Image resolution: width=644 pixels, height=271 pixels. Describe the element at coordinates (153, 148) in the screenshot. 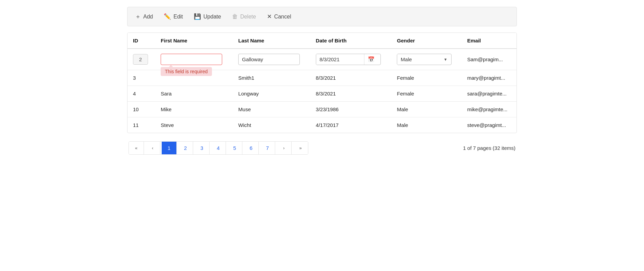

I see `page-prev-button: ‹` at that location.